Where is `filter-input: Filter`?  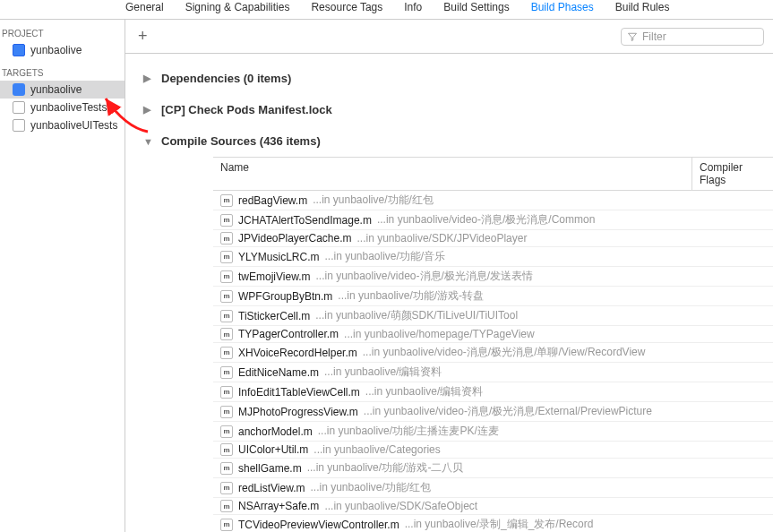 filter-input: Filter is located at coordinates (692, 37).